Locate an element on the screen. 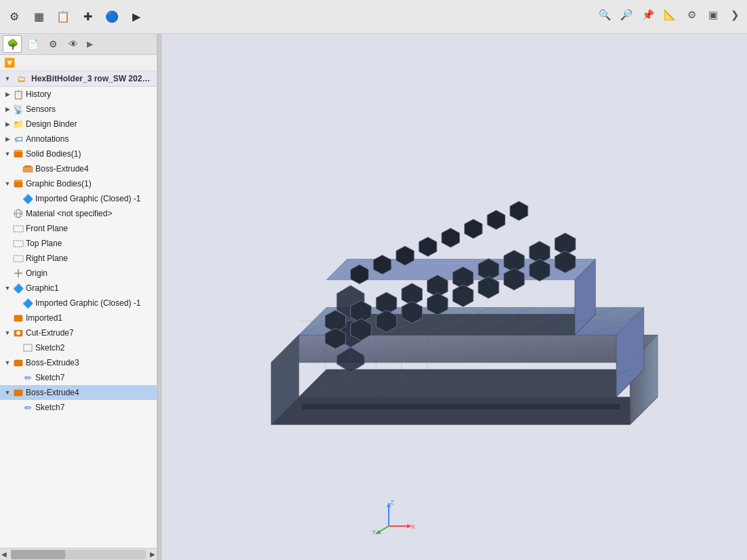 The height and width of the screenshot is (560, 747). top-toolbar: ⚙ ▦ 📋 ✚ 🔵 ▶ 🔍 🔎 📌 📐 ⚙ ▣ ❯ is located at coordinates (373, 17).